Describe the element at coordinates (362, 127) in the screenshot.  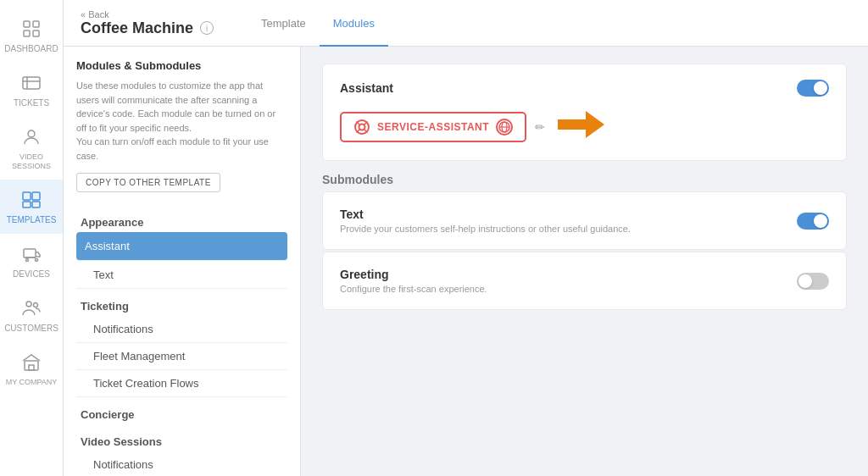
I see `lifebuoy-icon` at that location.